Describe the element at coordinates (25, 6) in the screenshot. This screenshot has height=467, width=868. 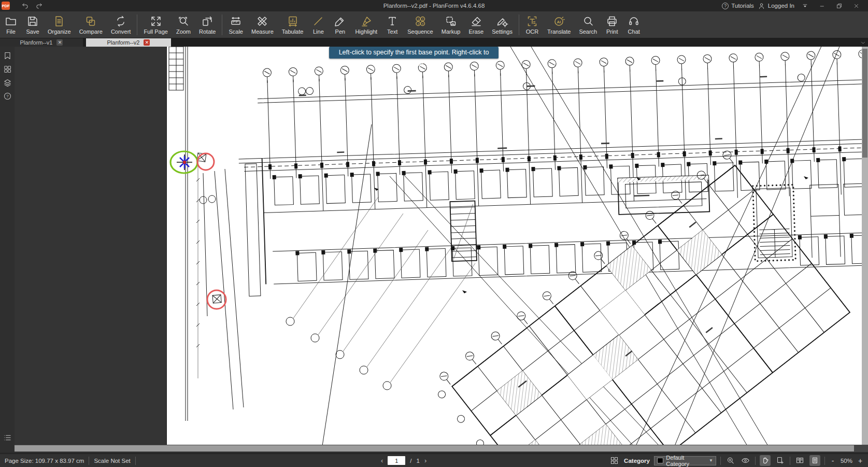
I see `undo-icon` at that location.